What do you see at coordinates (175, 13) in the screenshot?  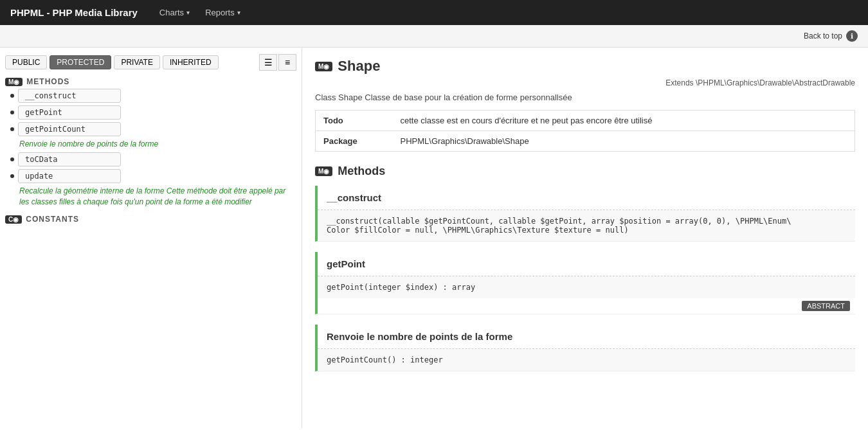 I see `charts-nav-link: Charts ▾` at bounding box center [175, 13].